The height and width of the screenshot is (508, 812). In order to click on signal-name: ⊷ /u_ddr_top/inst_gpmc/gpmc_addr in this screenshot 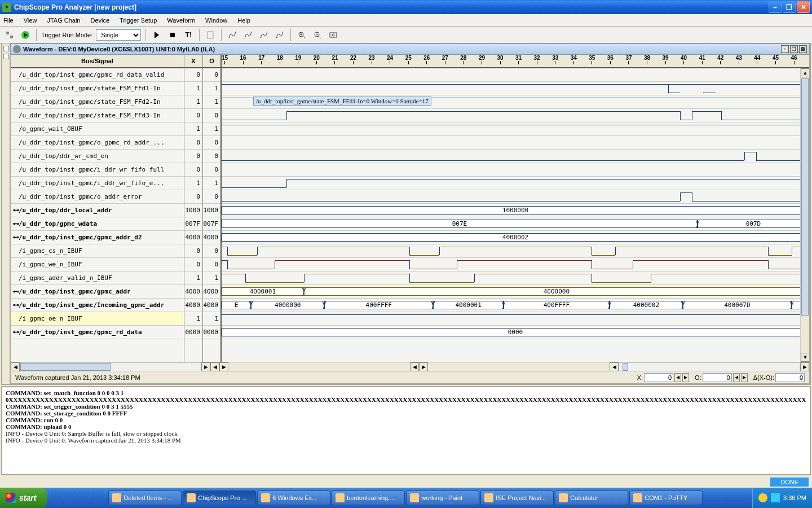, I will do `click(97, 292)`.